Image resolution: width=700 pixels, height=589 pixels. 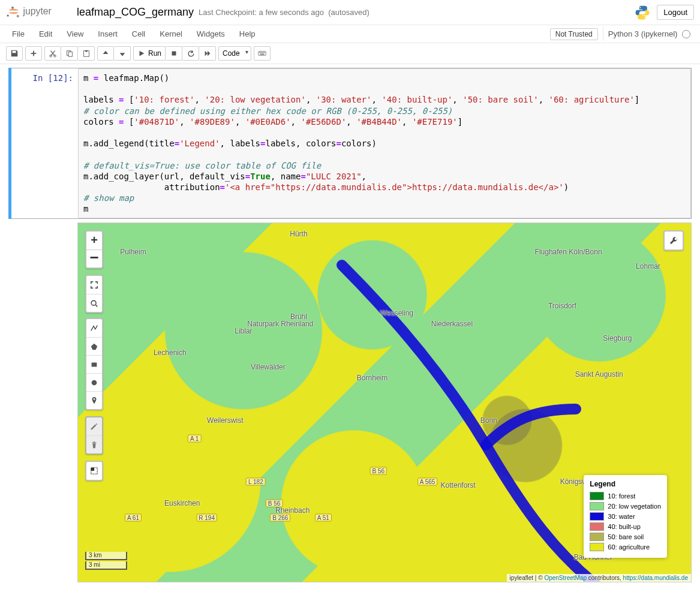 I want to click on interrupt-button, so click(x=174, y=53).